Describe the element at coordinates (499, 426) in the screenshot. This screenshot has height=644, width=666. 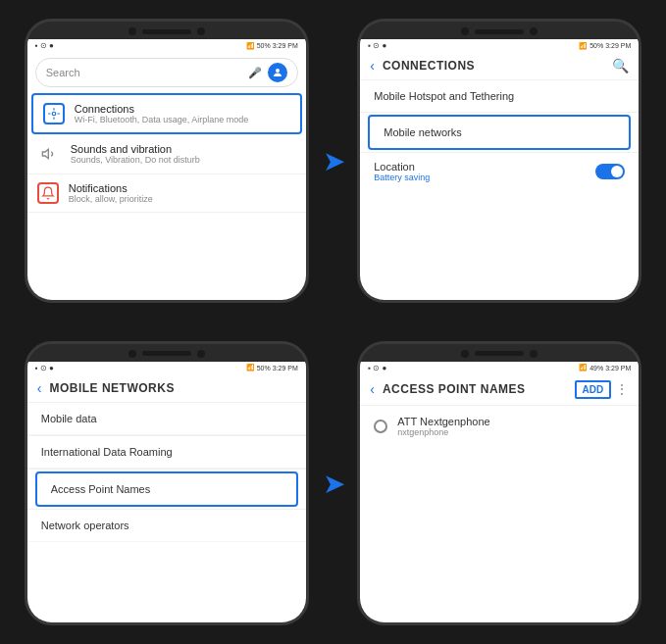
I see `att-apn-item: ATT Nextgenphone nxtgenphone` at that location.